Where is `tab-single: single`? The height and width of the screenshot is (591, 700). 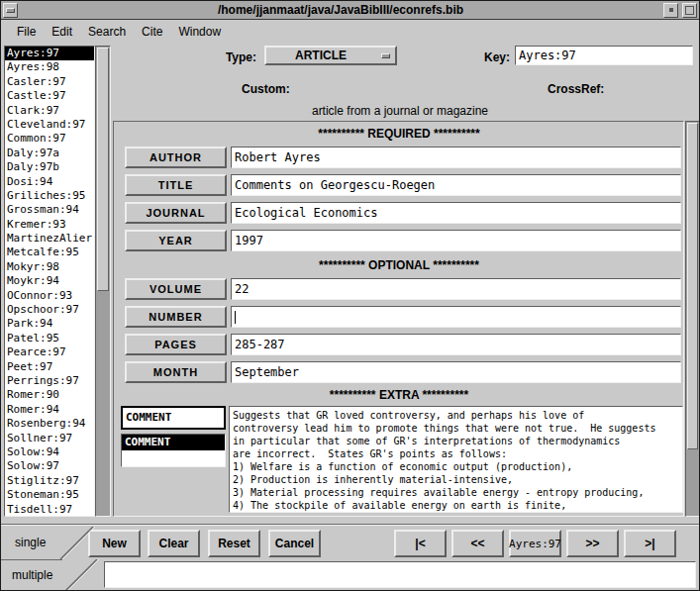
tab-single: single is located at coordinates (49, 542).